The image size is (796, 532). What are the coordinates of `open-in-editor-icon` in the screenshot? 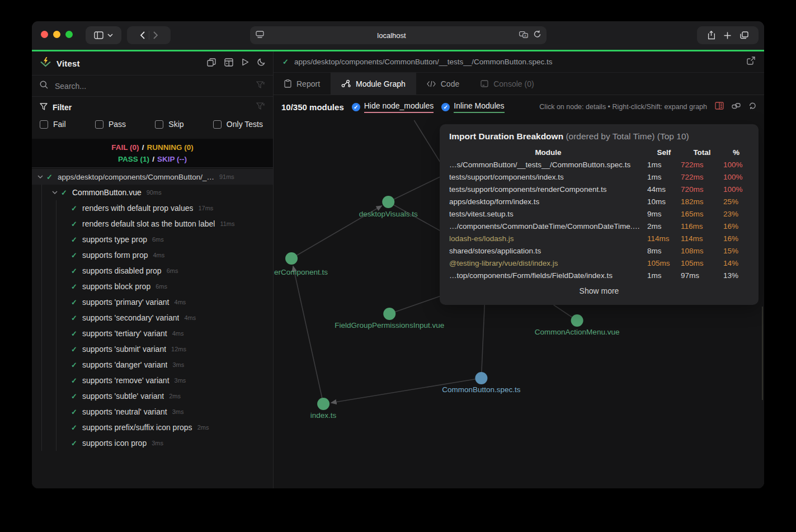 It's located at (751, 62).